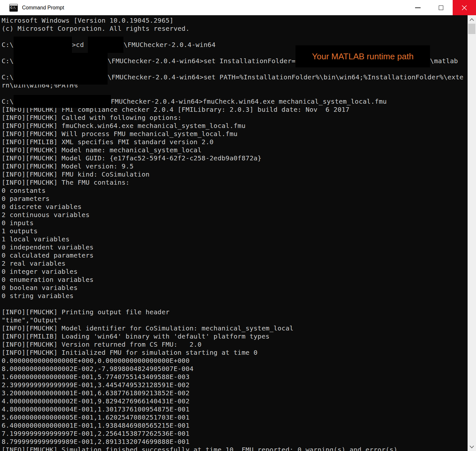 This screenshot has width=476, height=451. I want to click on terminal-line: 0 constants, so click(235, 191).